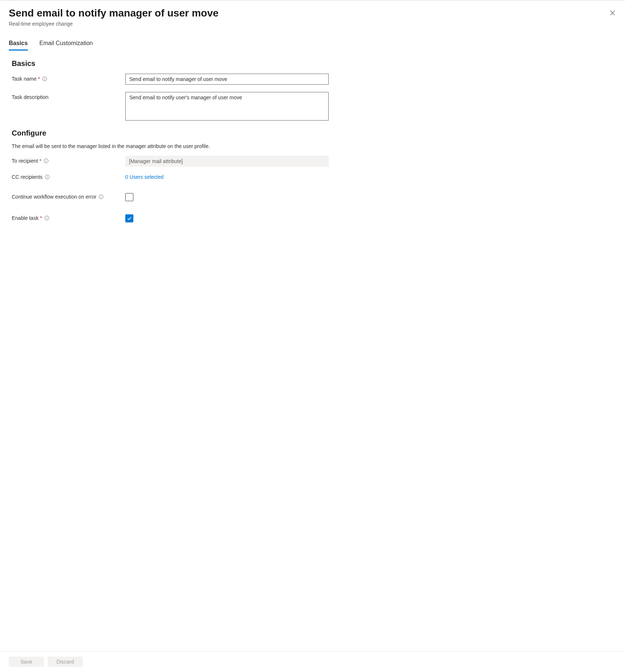 The height and width of the screenshot is (672, 625). What do you see at coordinates (312, 133) in the screenshot?
I see `configure-heading: Configure` at bounding box center [312, 133].